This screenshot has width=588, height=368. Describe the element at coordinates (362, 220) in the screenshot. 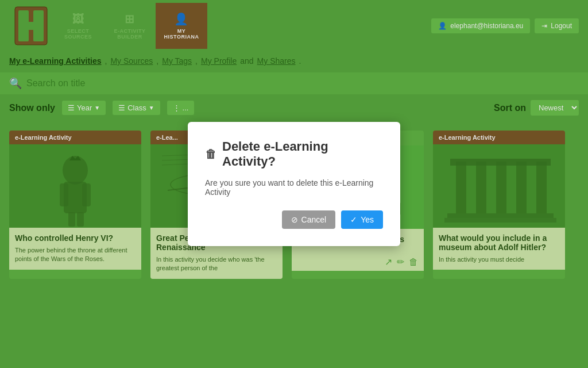

I see `modal-yes-button: ✓ Yes` at that location.